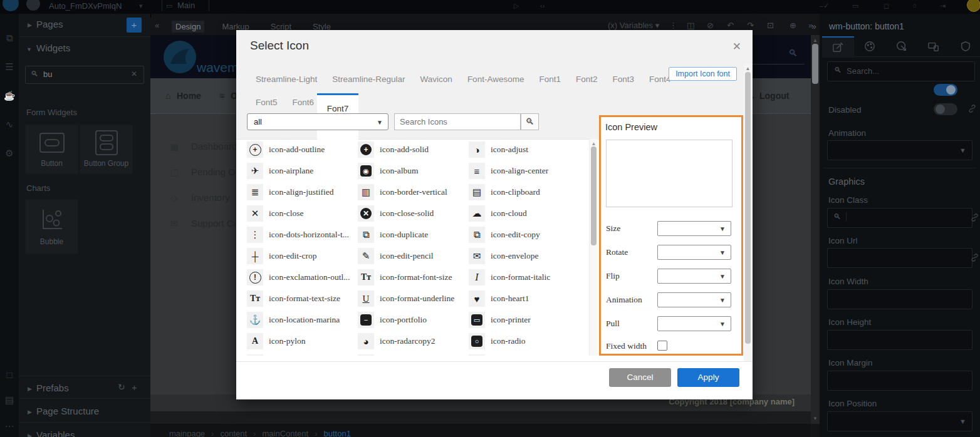 The height and width of the screenshot is (437, 980). What do you see at coordinates (9, 426) in the screenshot?
I see `more-dots-icon: ⋯` at bounding box center [9, 426].